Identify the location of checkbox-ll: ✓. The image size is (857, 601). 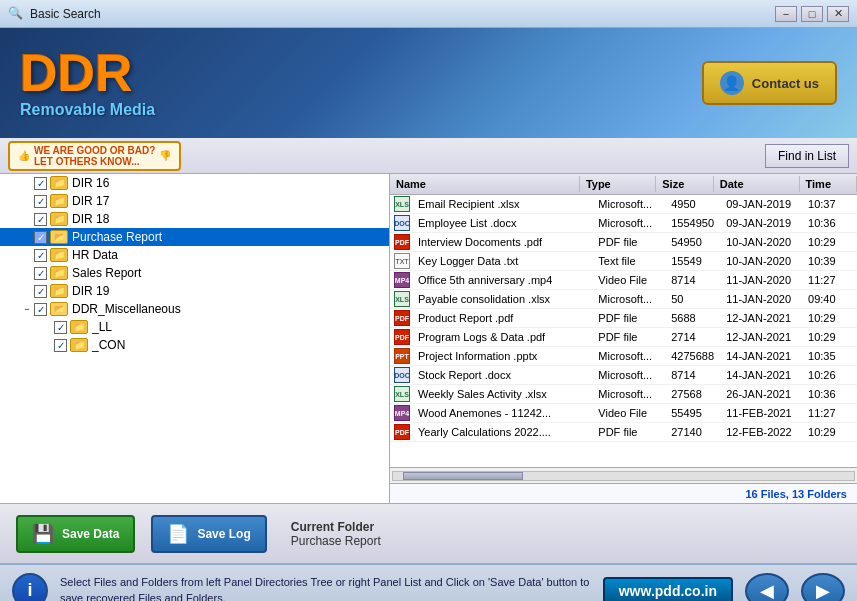
(60, 328).